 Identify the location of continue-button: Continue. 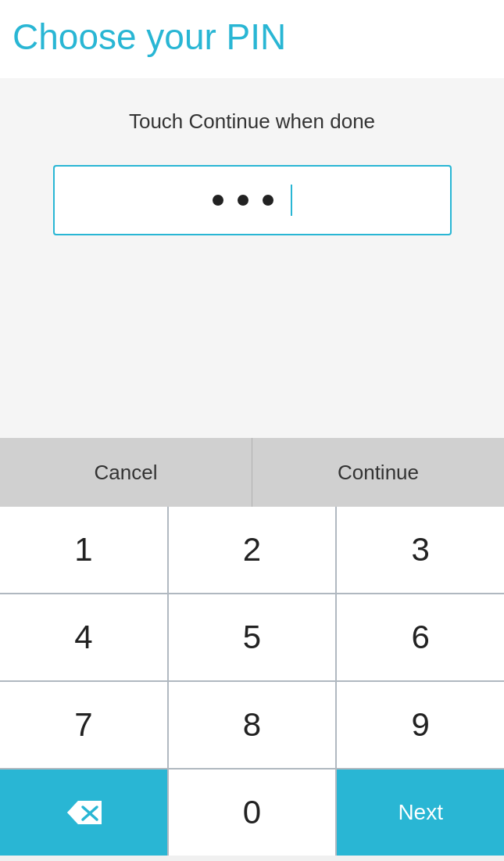
(378, 472).